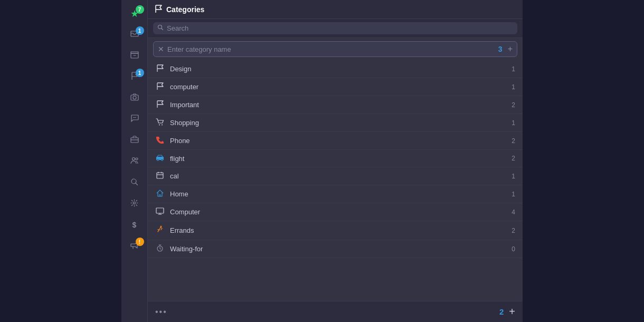 The height and width of the screenshot is (322, 644). I want to click on add-button: +, so click(512, 311).